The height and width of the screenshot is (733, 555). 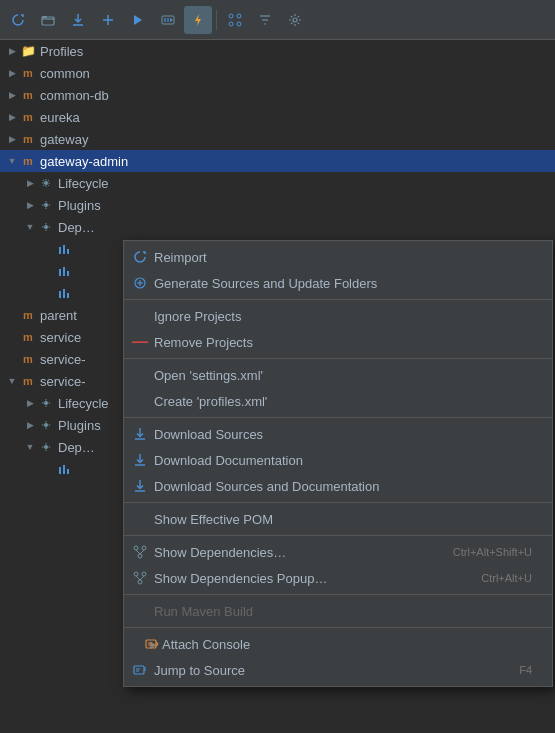 What do you see at coordinates (108, 20) in the screenshot?
I see `add-btn` at bounding box center [108, 20].